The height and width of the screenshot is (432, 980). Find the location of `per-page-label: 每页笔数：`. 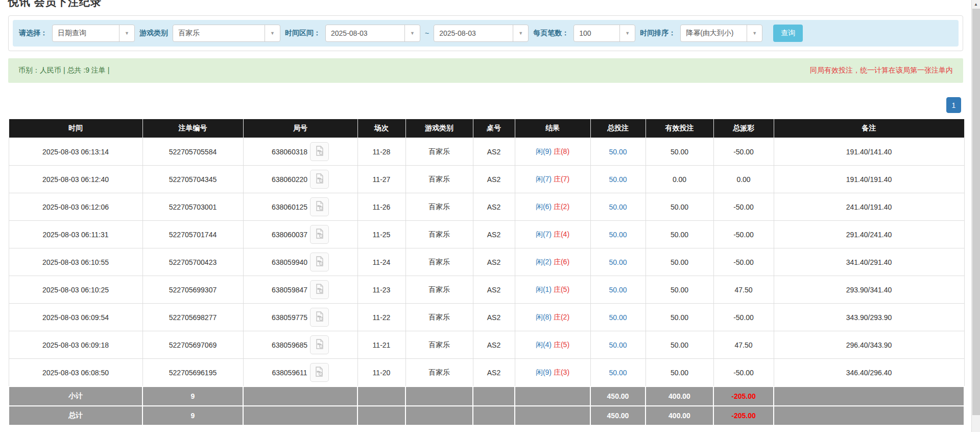

per-page-label: 每页笔数： is located at coordinates (551, 33).